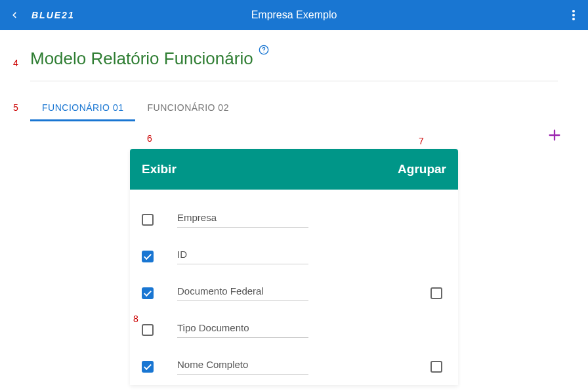 The image size is (588, 391). What do you see at coordinates (421, 141) in the screenshot?
I see `annotation-7: 7` at bounding box center [421, 141].